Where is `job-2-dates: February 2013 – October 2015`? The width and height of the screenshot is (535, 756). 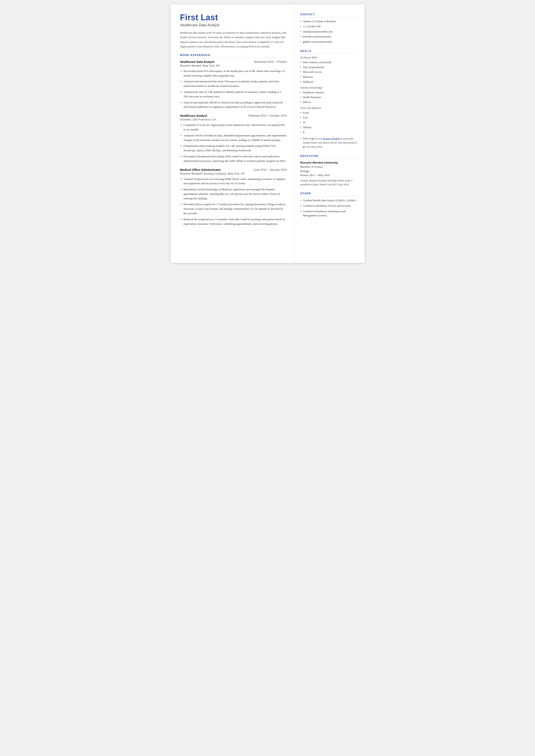
job-2-dates: February 2013 – October 2015 is located at coordinates (268, 116).